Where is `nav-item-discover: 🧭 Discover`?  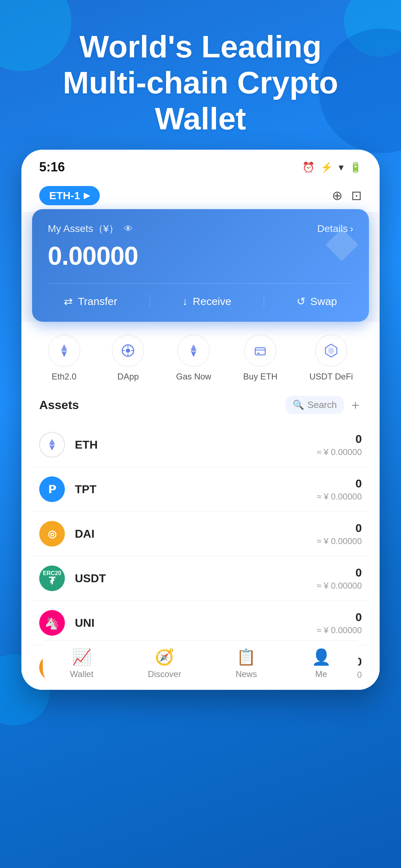 nav-item-discover: 🧭 Discover is located at coordinates (165, 663).